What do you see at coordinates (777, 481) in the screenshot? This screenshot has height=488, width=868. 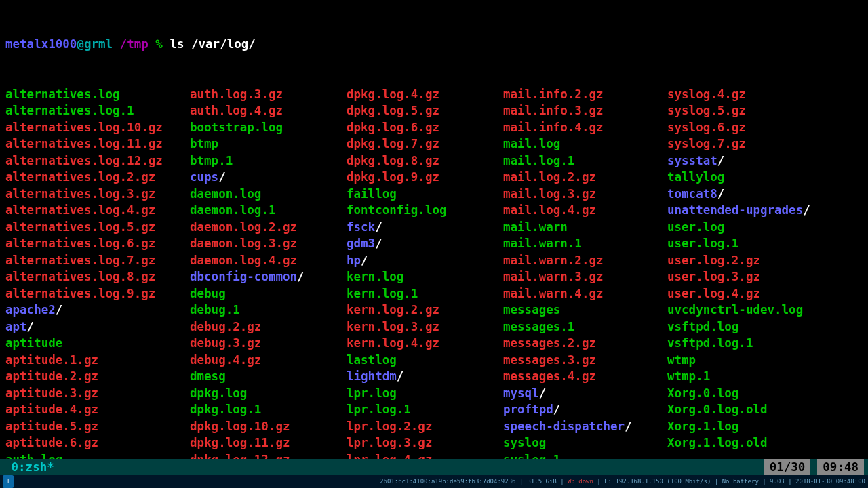 I see `status-load: 9.03` at bounding box center [777, 481].